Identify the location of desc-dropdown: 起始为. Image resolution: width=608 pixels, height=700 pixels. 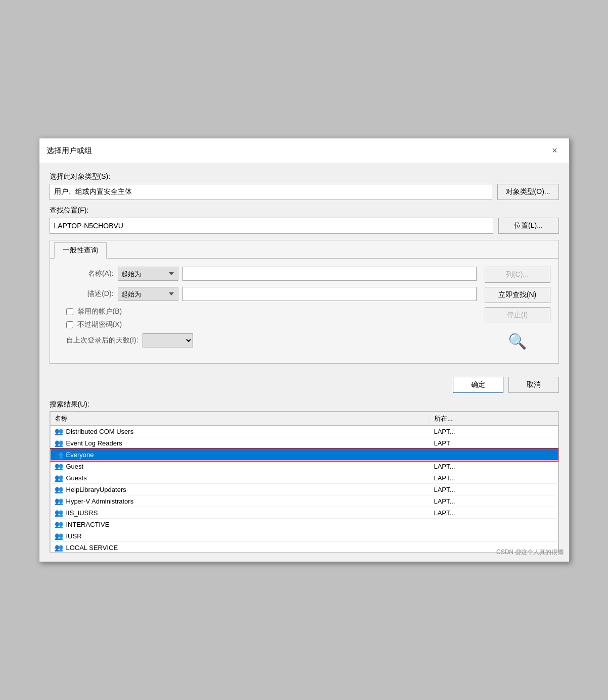
(148, 294).